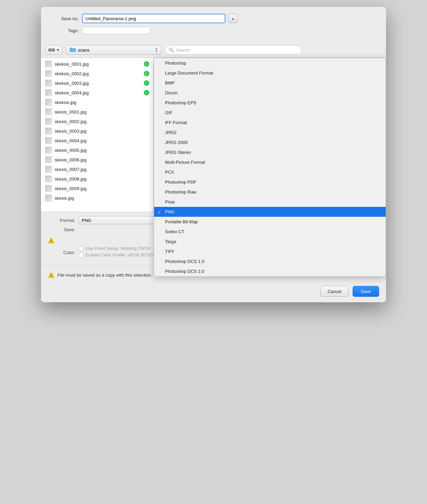 The image size is (427, 504). Describe the element at coordinates (97, 160) in the screenshot. I see `list-item: skesis_0006.jpg` at that location.